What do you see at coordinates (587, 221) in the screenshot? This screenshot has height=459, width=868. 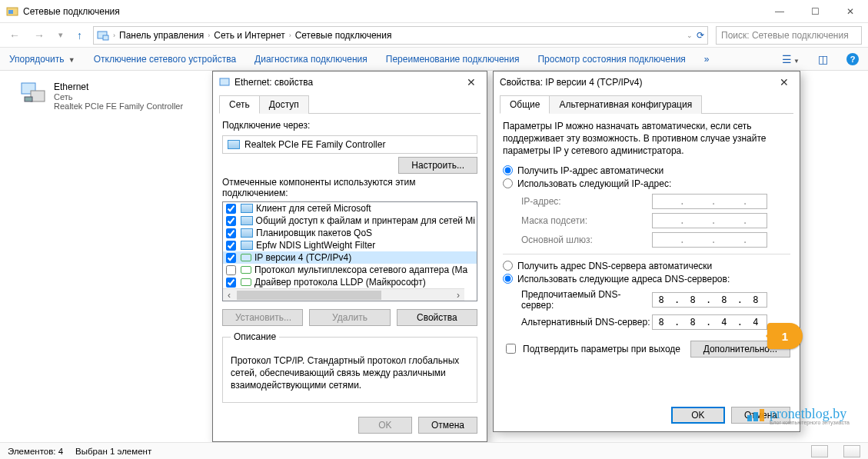 I see `subnet-mask-label: Маска подсети:` at bounding box center [587, 221].